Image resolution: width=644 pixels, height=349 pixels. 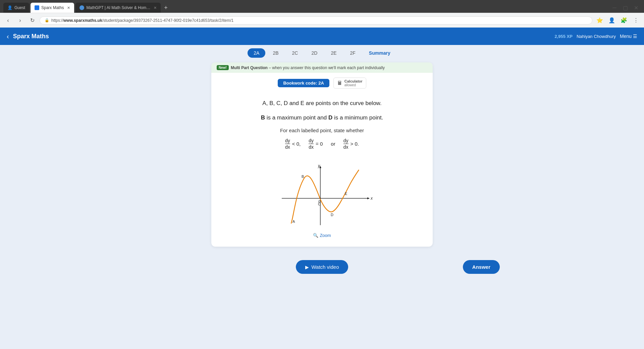 I want to click on sparx-tab: Sparx Maths ✕, so click(x=52, y=8).